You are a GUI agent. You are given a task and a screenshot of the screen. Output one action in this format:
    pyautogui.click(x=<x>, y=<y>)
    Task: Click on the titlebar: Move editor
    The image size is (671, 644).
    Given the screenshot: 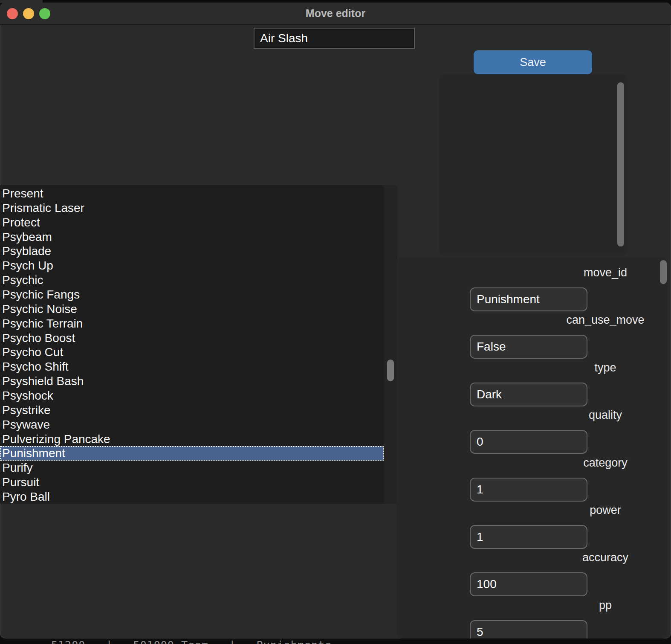 What is the action you would take?
    pyautogui.click(x=336, y=14)
    